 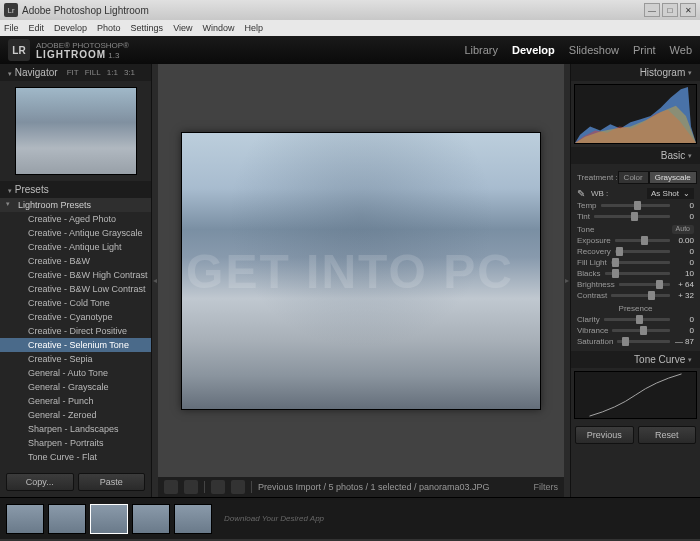 I want to click on clarity-value: 0, so click(x=684, y=320).